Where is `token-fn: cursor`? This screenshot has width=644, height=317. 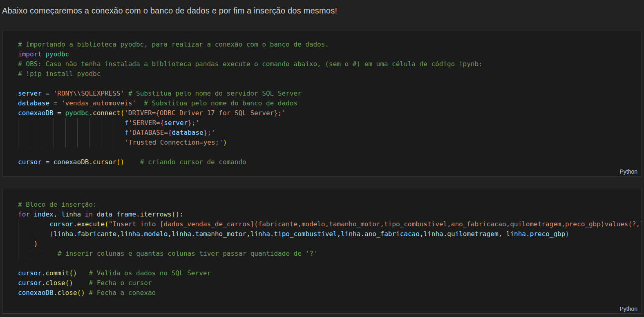 token-fn: cursor is located at coordinates (105, 162).